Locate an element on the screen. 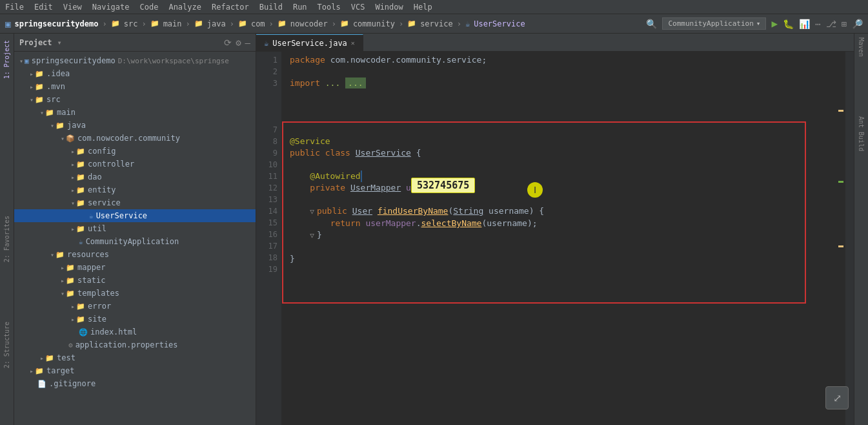  menu-tools: Tools is located at coordinates (329, 7).